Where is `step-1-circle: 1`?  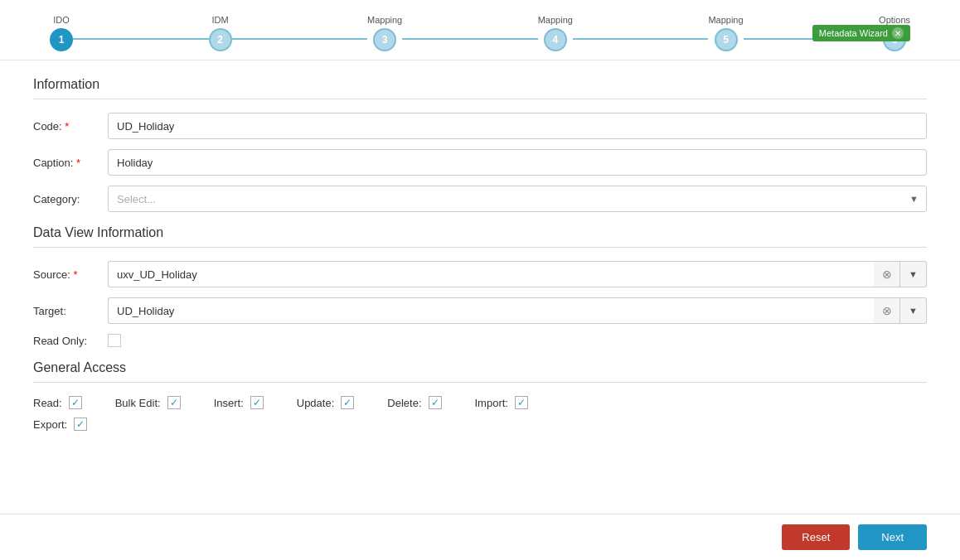 step-1-circle: 1 is located at coordinates (61, 40).